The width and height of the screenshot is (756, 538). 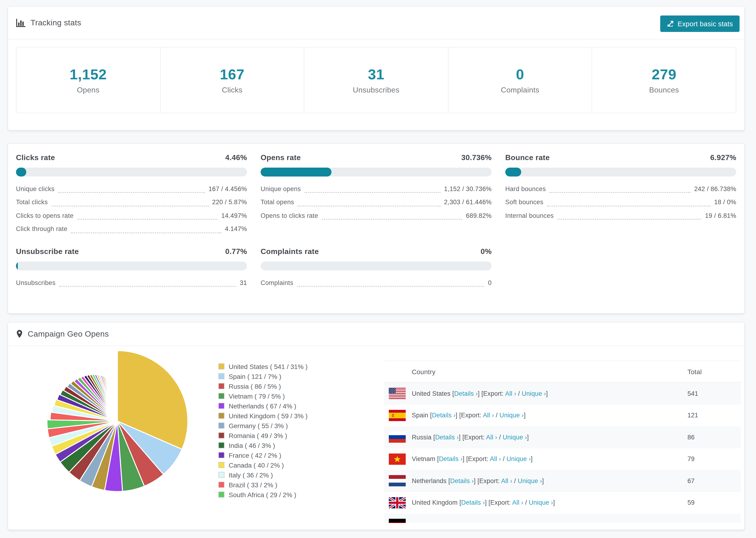 What do you see at coordinates (263, 376) in the screenshot?
I see `legend-item: Spain ( 121 / 7% )` at bounding box center [263, 376].